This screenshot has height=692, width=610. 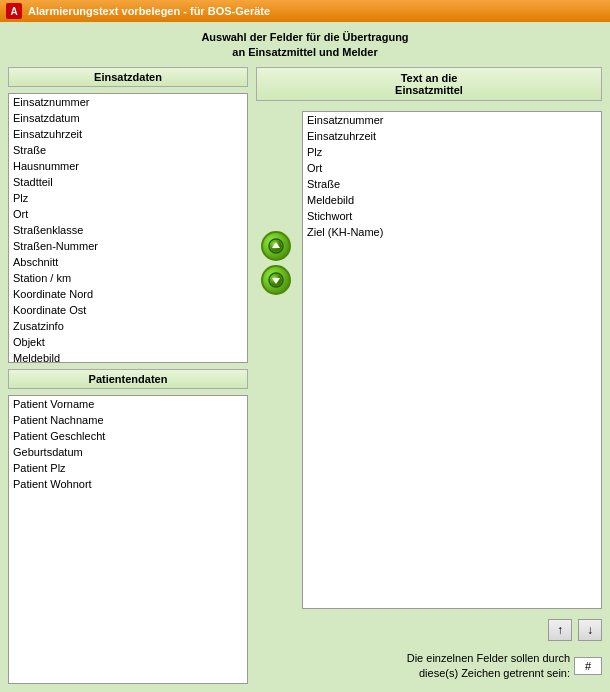 I want to click on list-item: Patient Wohnort, so click(x=128, y=484).